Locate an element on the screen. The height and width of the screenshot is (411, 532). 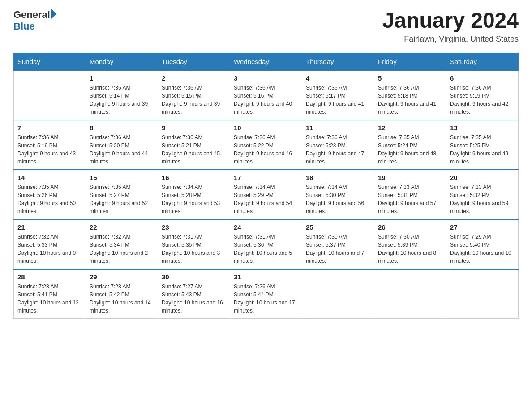
header-friday: Friday is located at coordinates (410, 62).